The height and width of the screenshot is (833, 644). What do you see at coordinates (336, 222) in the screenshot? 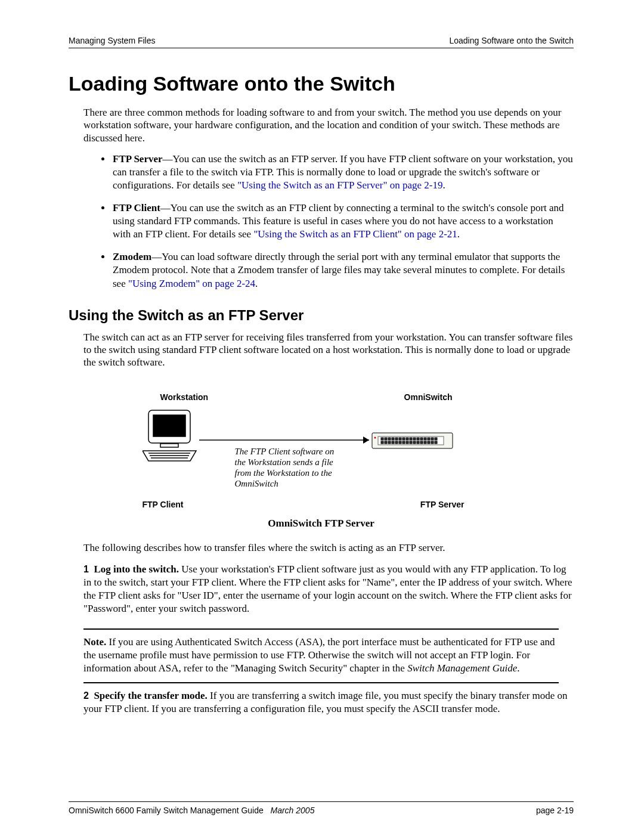
I see `methods-list: FTP Server—You can use the switch as an …` at bounding box center [336, 222].